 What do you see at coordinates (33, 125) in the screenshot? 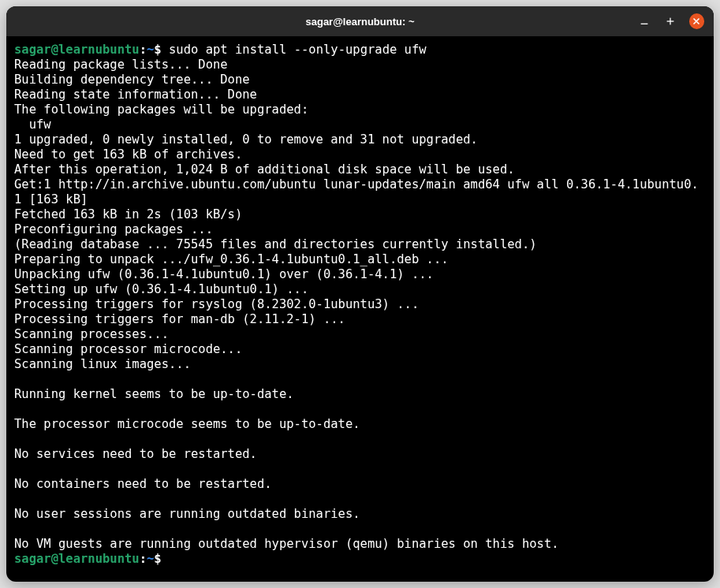
I see `output-line: ufw` at bounding box center [33, 125].